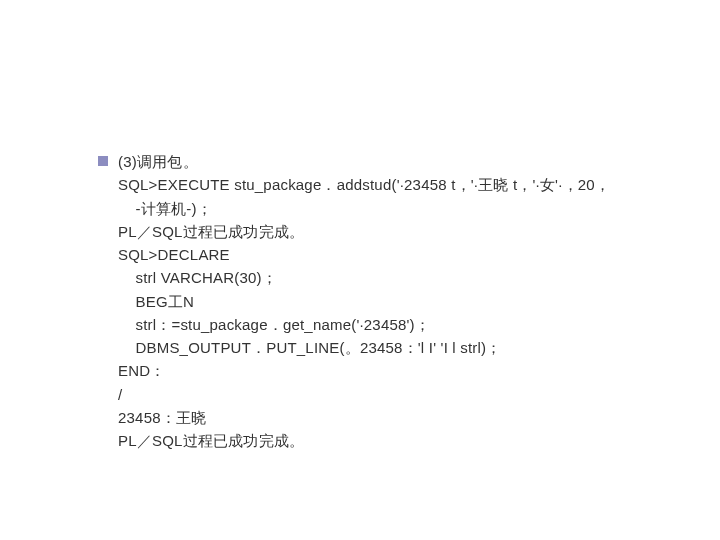  Describe the element at coordinates (404, 418) in the screenshot. I see `code-line: 23458：王晓` at that location.